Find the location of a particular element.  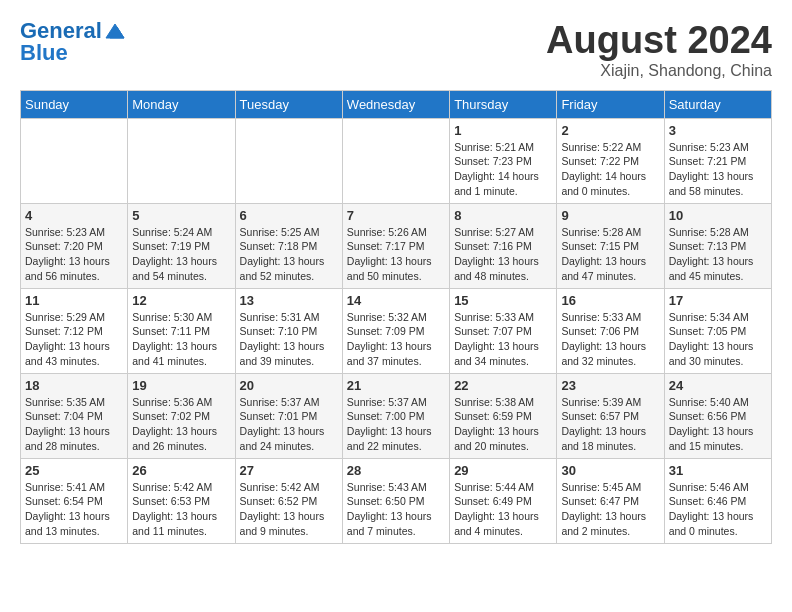

title-section: August 2024 Xiajin, Shandong, China is located at coordinates (659, 50).